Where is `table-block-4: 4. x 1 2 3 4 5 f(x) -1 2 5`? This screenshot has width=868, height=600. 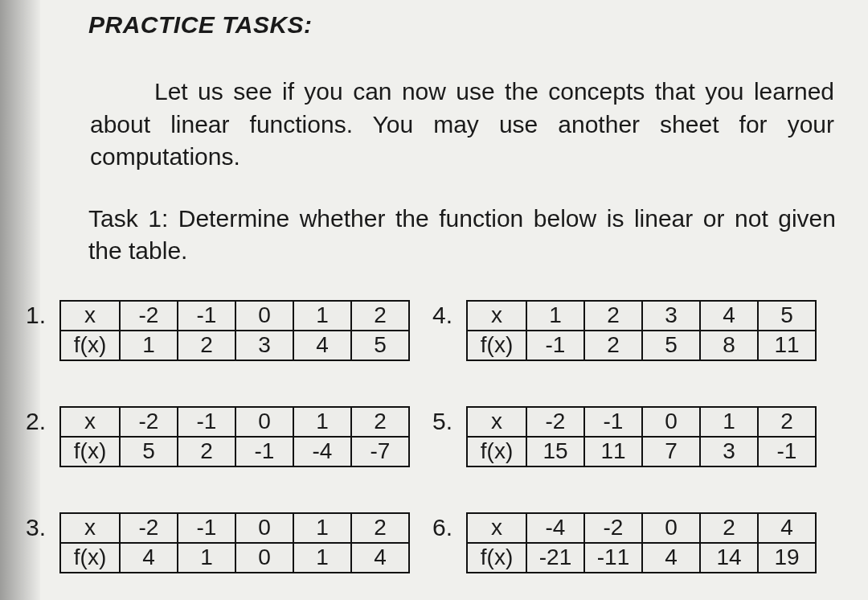 table-block-4: 4. x 1 2 3 4 5 f(x) -1 2 5 is located at coordinates (624, 331).